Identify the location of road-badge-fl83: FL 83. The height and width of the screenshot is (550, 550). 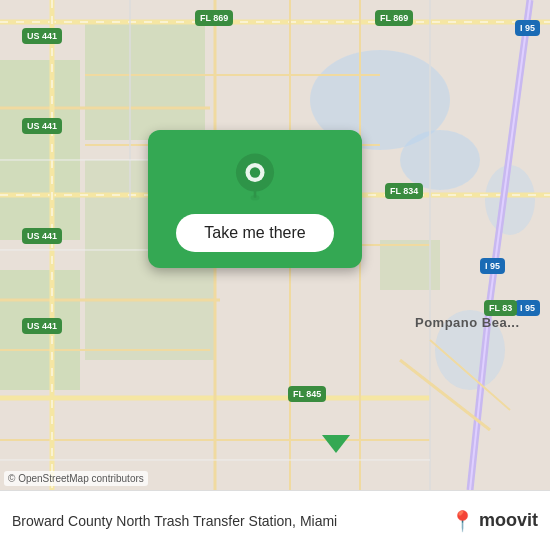
(500, 308).